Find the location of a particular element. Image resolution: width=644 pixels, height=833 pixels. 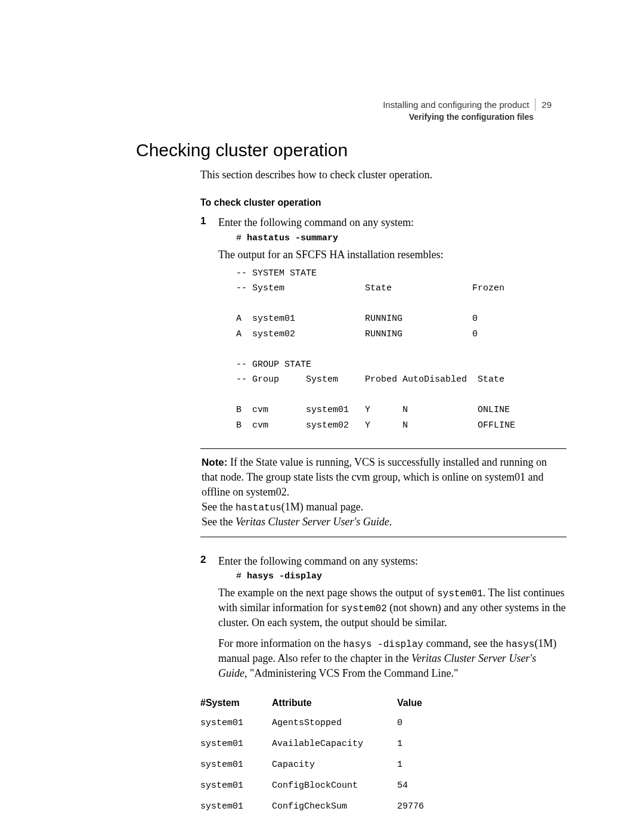

table-row: system01 ConfigBlockCount 54 is located at coordinates (329, 791).